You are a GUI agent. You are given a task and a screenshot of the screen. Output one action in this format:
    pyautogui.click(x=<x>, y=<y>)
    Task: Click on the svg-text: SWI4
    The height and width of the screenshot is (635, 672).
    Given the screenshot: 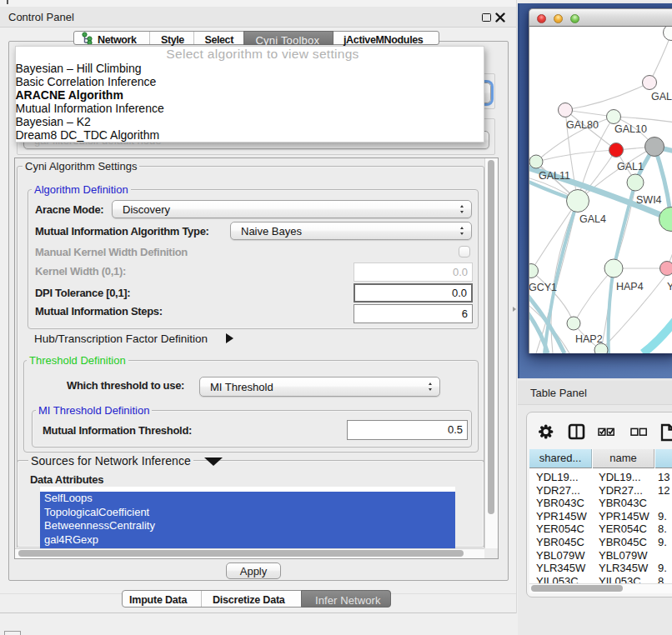 What is the action you would take?
    pyautogui.click(x=649, y=200)
    